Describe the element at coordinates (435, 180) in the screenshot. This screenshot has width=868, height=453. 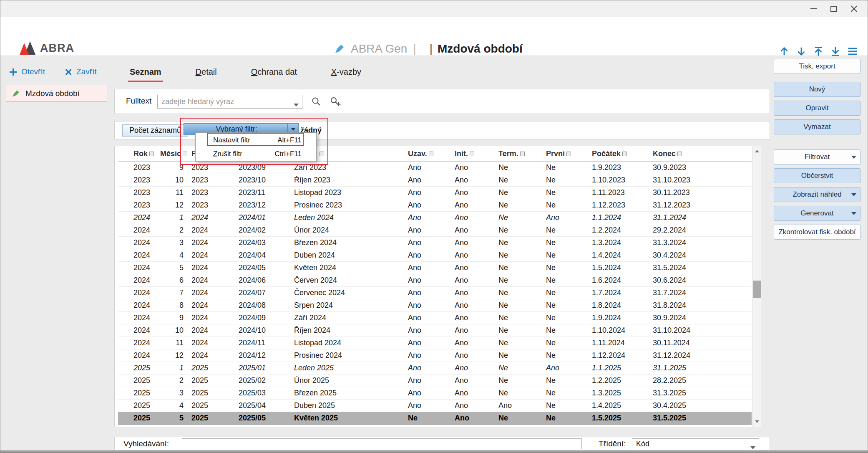
I see `table-row: 20231020232023/10Říjen 2023AnoAnoNeNe1.1…` at that location.